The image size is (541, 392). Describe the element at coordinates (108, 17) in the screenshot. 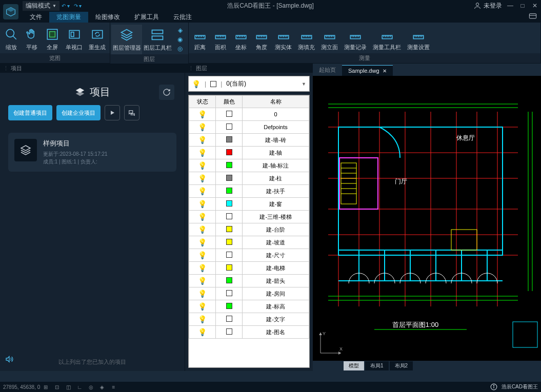

I see `menu-draw-modify: 绘图修改` at that location.